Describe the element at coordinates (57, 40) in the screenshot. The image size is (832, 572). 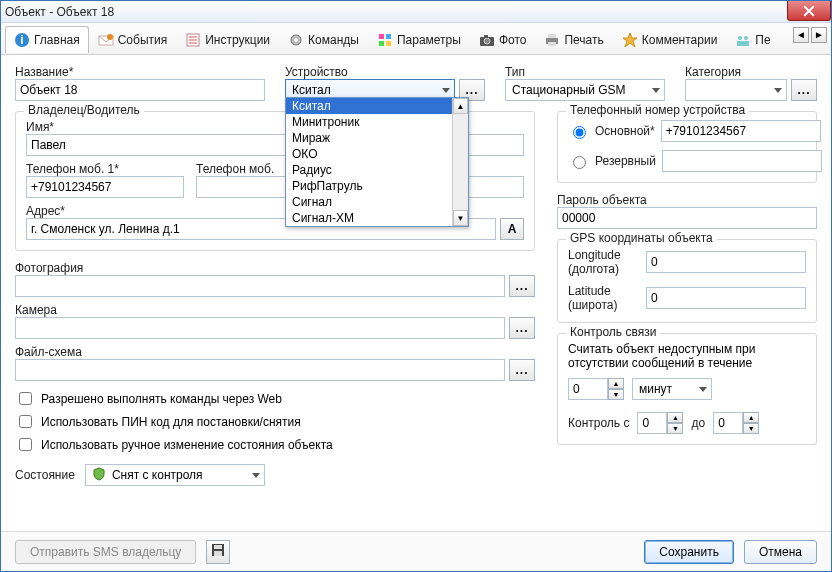
I see `tab-main-label: Главная` at that location.